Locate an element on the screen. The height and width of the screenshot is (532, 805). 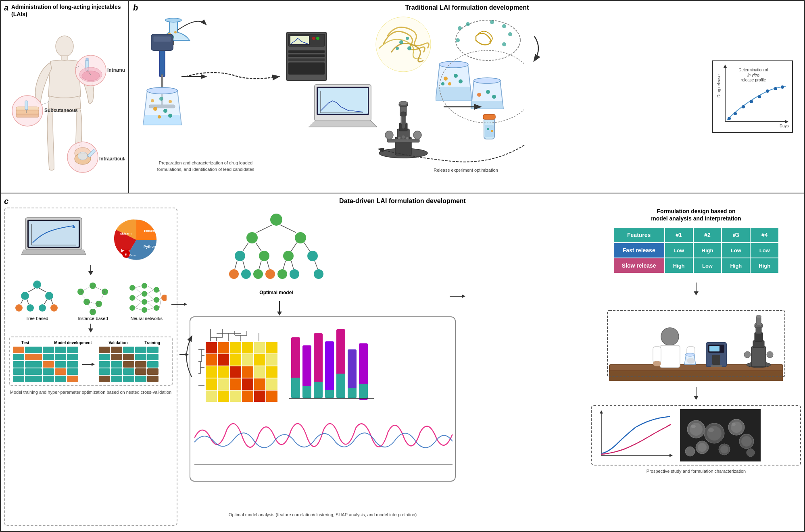
panel-c-title: Data-driven LAI formulation development is located at coordinates (402, 201).